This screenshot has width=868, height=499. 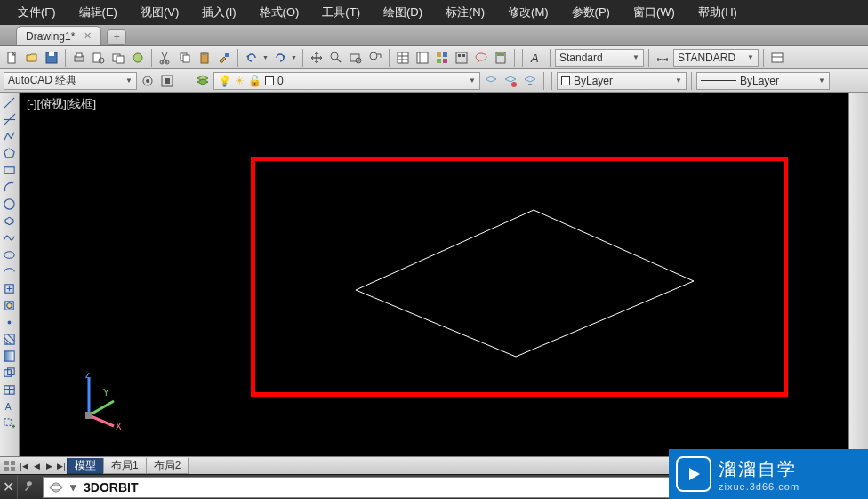 I want to click on match-properties-icon, so click(x=224, y=58).